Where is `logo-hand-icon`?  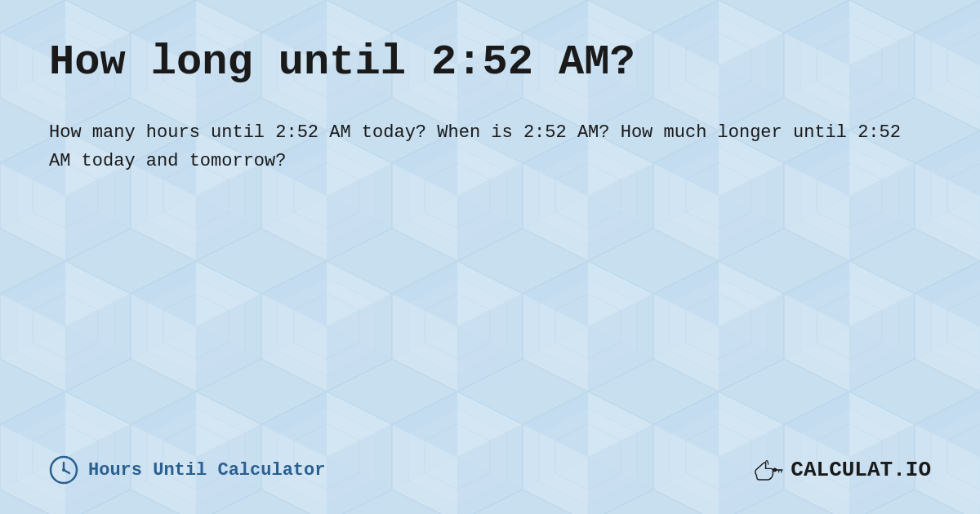
logo-hand-icon is located at coordinates (768, 470).